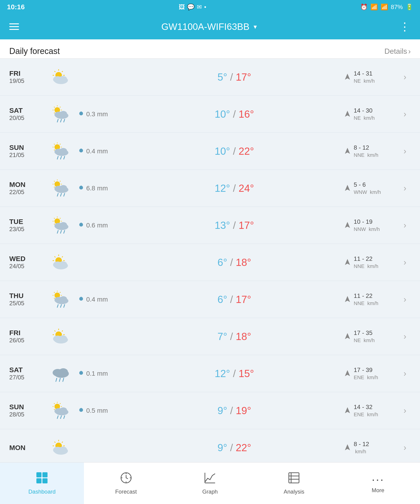 This screenshot has height=504, width=420. I want to click on forecast-row: SUN 28/05 0.5 mm, so click(210, 411).